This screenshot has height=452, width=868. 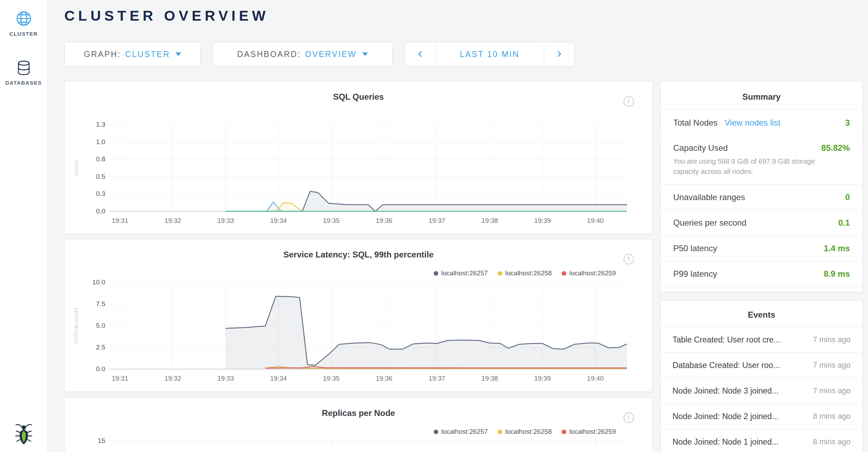 I want to click on y-axis-label: 15, so click(x=101, y=441).